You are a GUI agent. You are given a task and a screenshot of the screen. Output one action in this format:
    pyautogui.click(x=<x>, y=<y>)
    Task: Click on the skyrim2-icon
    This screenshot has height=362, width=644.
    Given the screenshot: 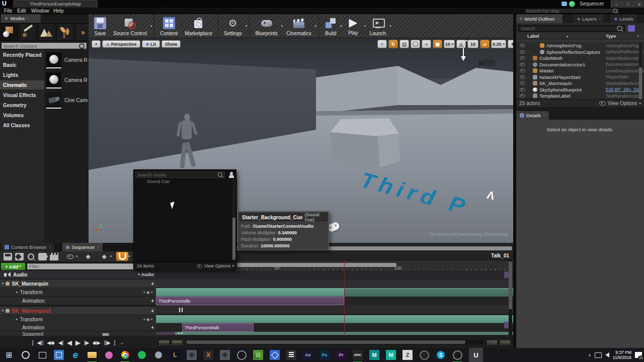 What is the action you would take?
    pyautogui.click(x=225, y=355)
    